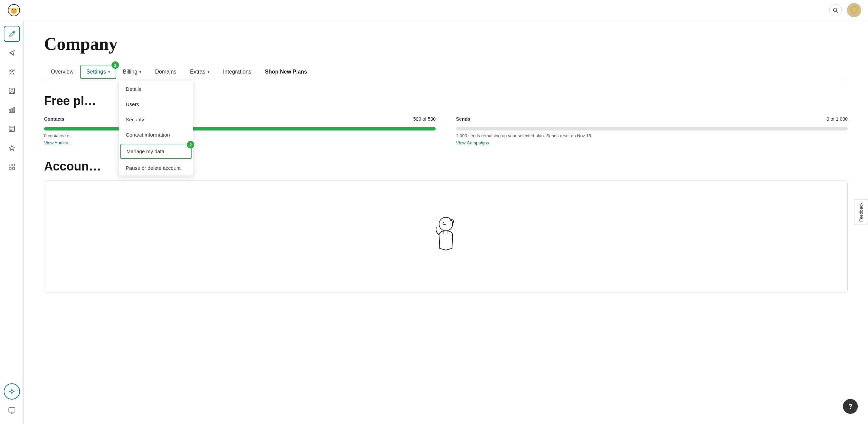 The width and height of the screenshot is (868, 424). Describe the element at coordinates (12, 148) in the screenshot. I see `sidebar-item-automations` at that location.